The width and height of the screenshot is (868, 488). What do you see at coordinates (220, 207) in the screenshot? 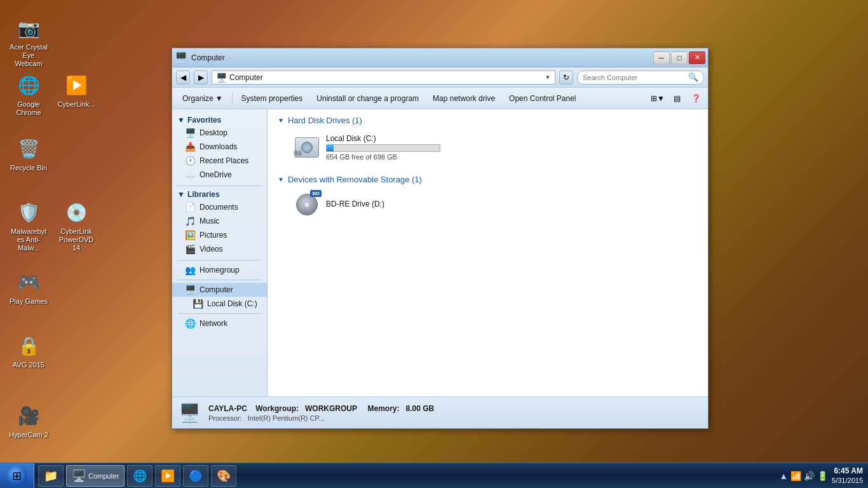
I see `sidebar-item-documents: 📄 Documents` at bounding box center [220, 207].